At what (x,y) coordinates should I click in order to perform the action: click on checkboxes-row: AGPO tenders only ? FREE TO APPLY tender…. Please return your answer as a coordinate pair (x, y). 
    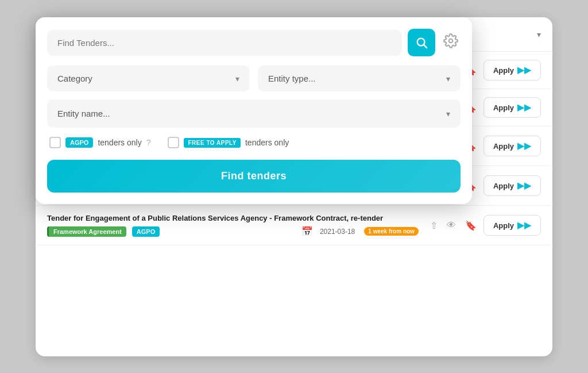
    Looking at the image, I should click on (254, 143).